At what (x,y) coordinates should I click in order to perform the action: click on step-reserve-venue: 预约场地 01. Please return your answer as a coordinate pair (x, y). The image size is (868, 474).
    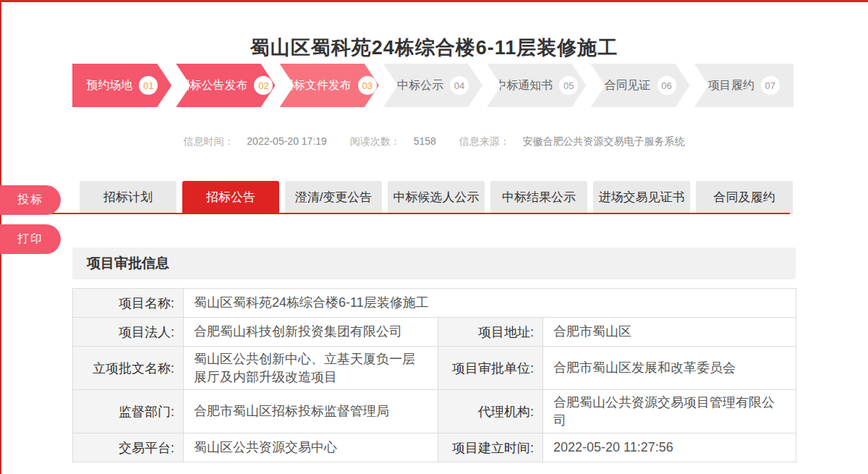
    Looking at the image, I should click on (122, 85).